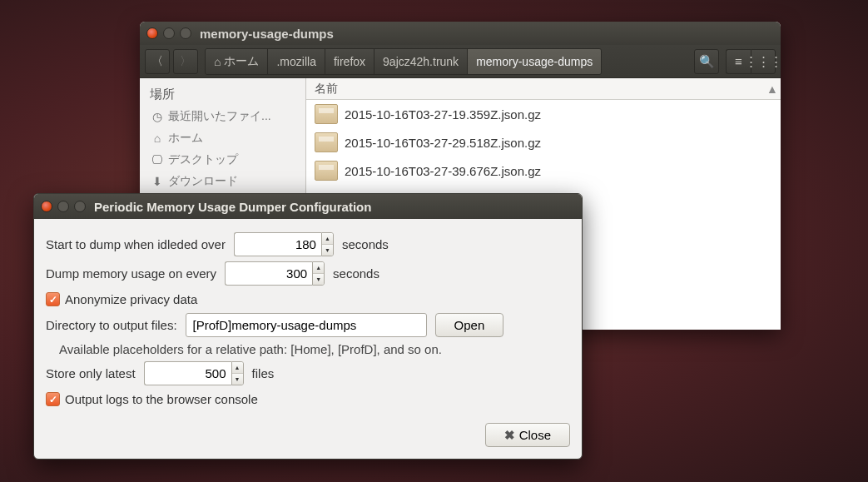 Image resolution: width=868 pixels, height=482 pixels. Describe the element at coordinates (136, 245) in the screenshot. I see `idle-label: Start to dump when idleded over` at that location.